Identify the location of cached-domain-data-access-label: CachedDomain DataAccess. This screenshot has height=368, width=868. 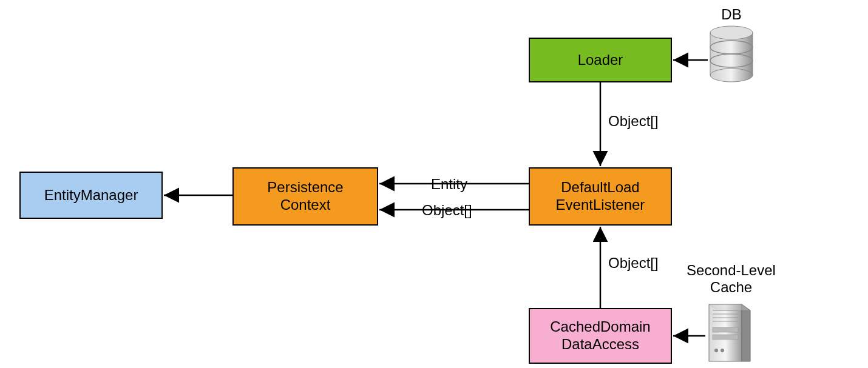
(600, 336).